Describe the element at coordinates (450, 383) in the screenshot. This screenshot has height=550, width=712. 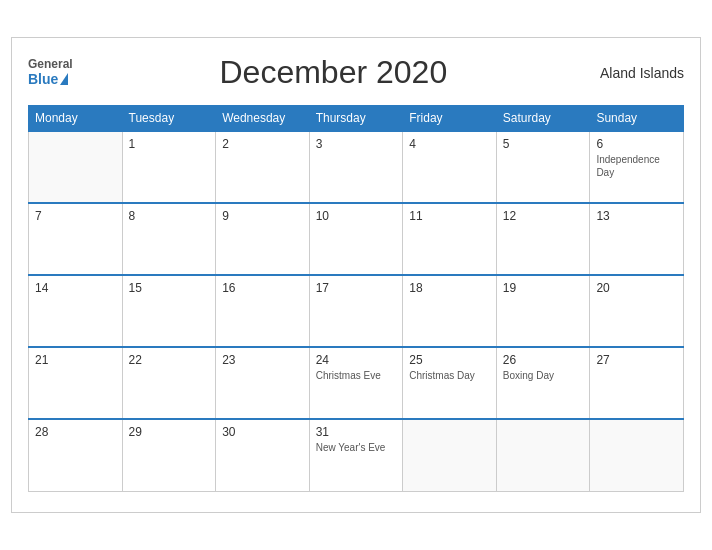
I see `calendar-cell: 25Christmas Day` at that location.